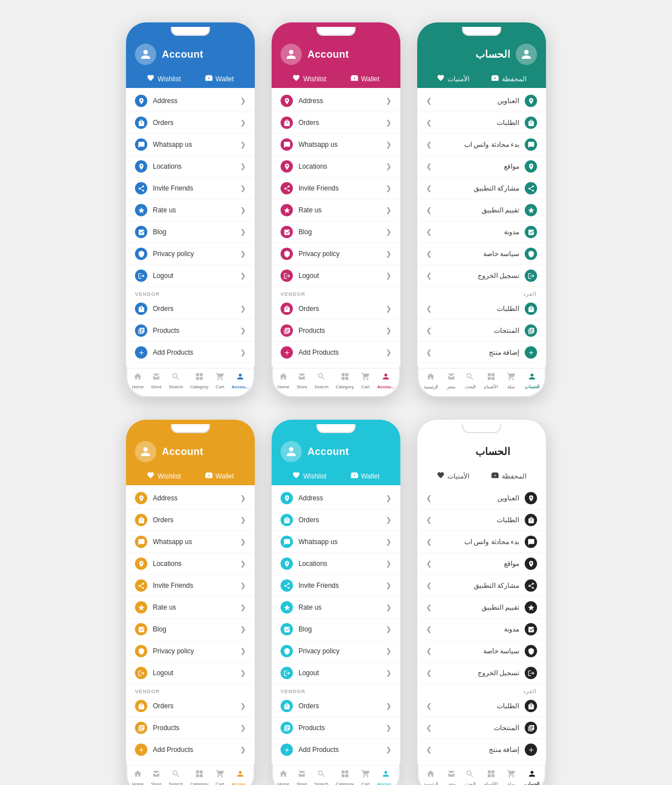  I want to click on menu-item: تسجيل الخروج❮, so click(482, 673).